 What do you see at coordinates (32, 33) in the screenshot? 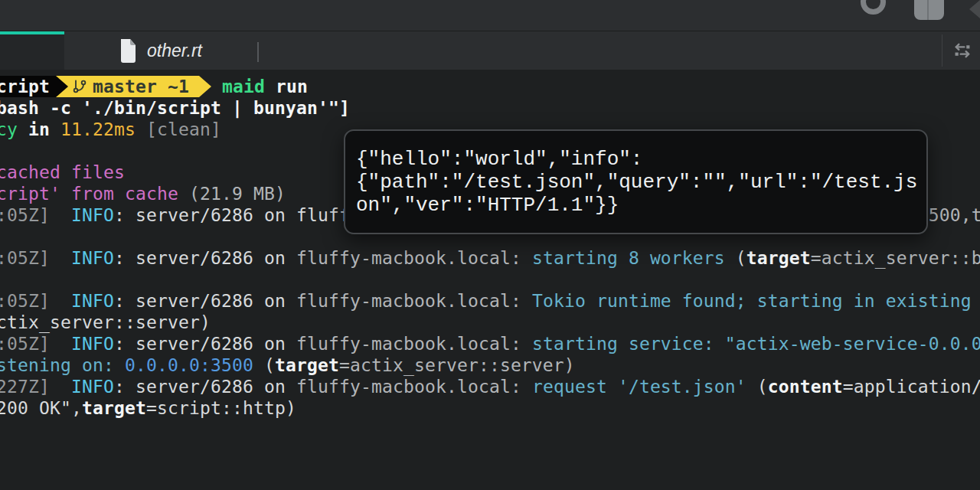
I see `active-tab-accent` at bounding box center [32, 33].